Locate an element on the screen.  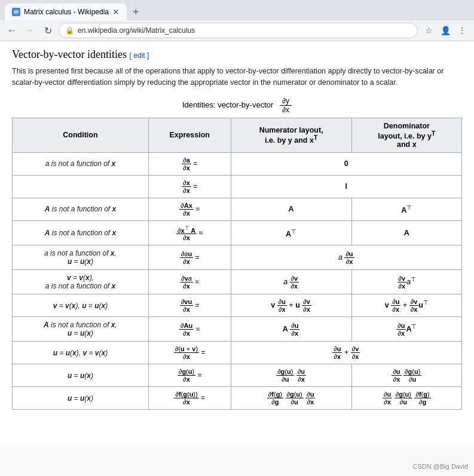
expression-cell: ∂g(u) ∂x = is located at coordinates (189, 376).